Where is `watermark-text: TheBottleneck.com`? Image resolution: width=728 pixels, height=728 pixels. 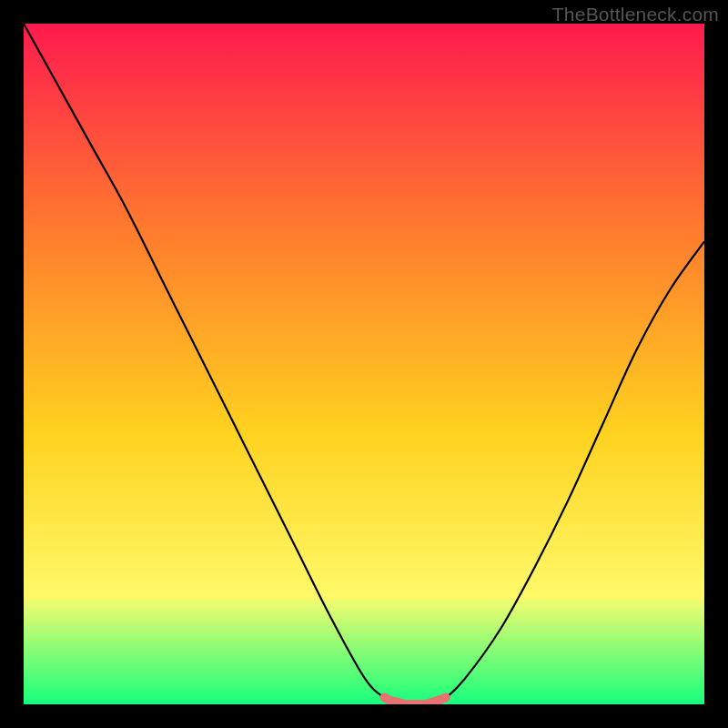
watermark-text: TheBottleneck.com is located at coordinates (635, 15).